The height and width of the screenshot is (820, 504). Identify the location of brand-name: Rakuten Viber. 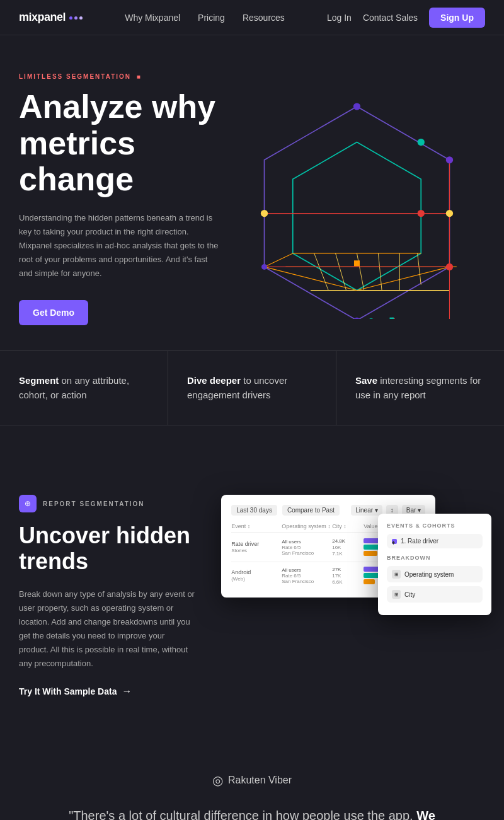
(260, 780).